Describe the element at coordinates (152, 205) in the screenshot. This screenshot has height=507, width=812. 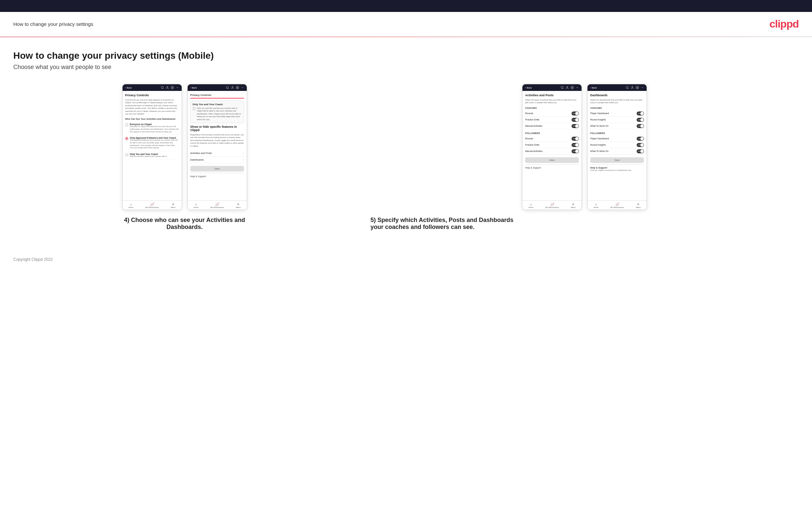
I see `nav-performance: 📈 My Performance` at that location.